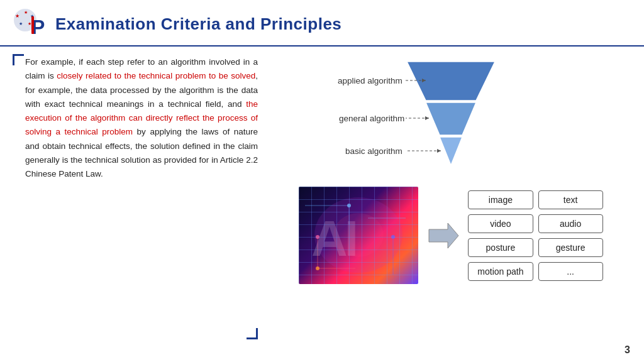 Image resolution: width=644 pixels, height=362 pixels. I want to click on box-video: video, so click(501, 224).